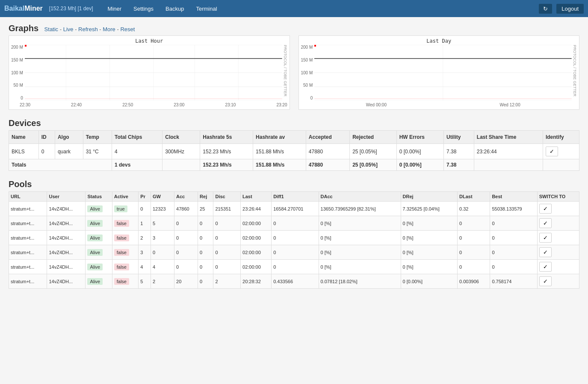  I want to click on pool-dlast: 0, so click(474, 223).